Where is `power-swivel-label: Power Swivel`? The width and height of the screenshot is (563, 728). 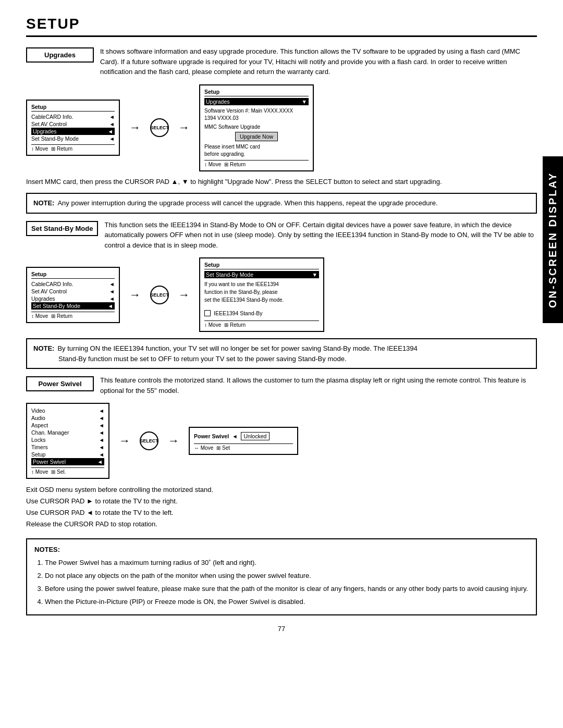
power-swivel-label: Power Swivel is located at coordinates (60, 384).